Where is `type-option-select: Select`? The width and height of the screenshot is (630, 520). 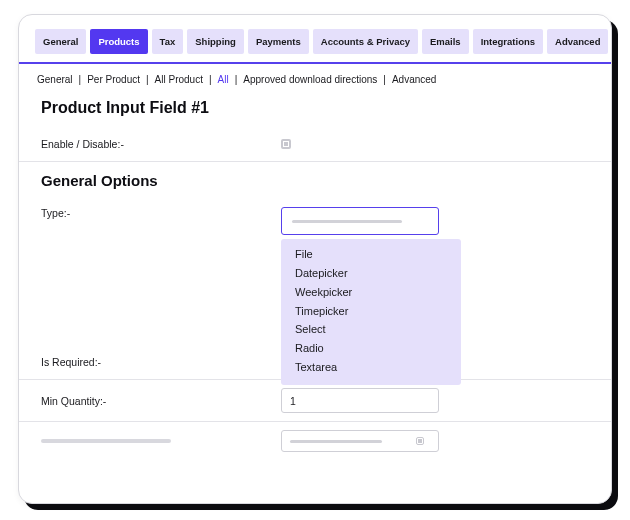 type-option-select: Select is located at coordinates (371, 330).